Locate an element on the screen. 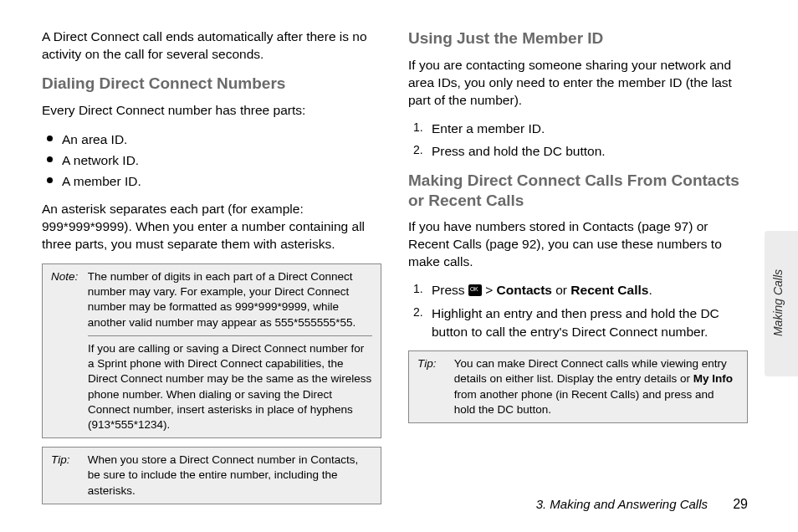 The height and width of the screenshot is (532, 798). chapter-title: 3. Making and Answering Calls is located at coordinates (622, 504).